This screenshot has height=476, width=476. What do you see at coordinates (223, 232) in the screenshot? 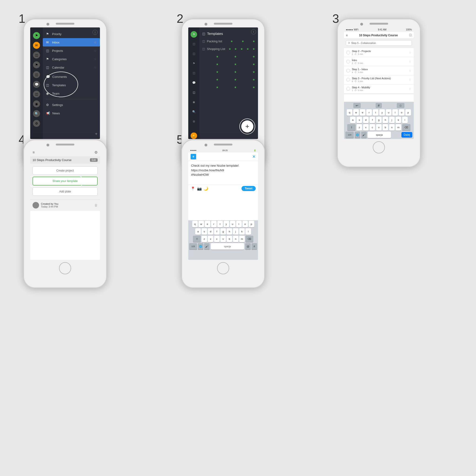
I see `s5-kb-g: g` at bounding box center [223, 232].